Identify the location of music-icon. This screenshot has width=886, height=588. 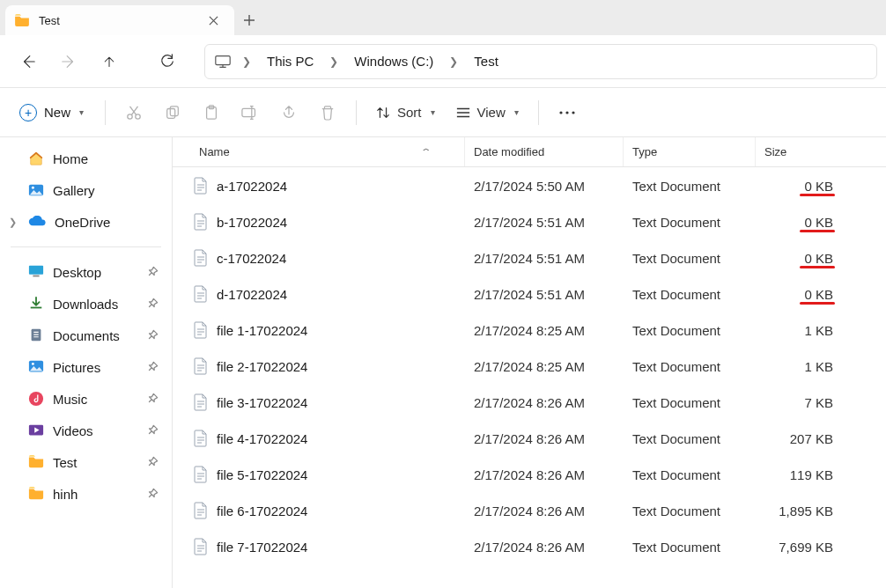
(36, 399).